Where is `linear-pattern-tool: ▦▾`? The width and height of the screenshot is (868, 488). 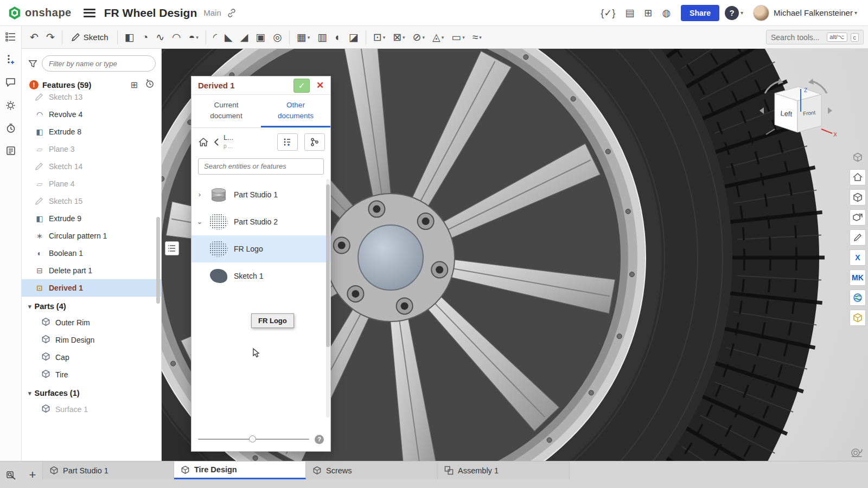 linear-pattern-tool: ▦▾ is located at coordinates (303, 37).